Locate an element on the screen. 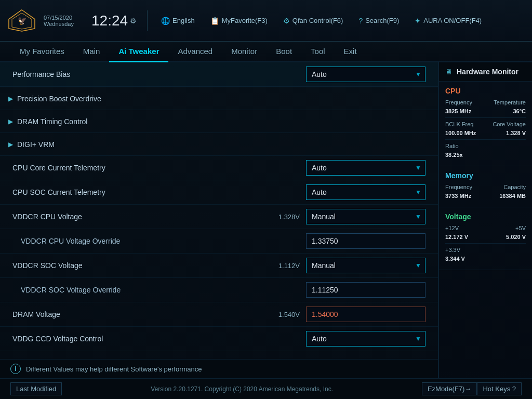 Image resolution: width=532 pixels, height=399 pixels. group-label: DRAM Timing Control is located at coordinates (52, 122).